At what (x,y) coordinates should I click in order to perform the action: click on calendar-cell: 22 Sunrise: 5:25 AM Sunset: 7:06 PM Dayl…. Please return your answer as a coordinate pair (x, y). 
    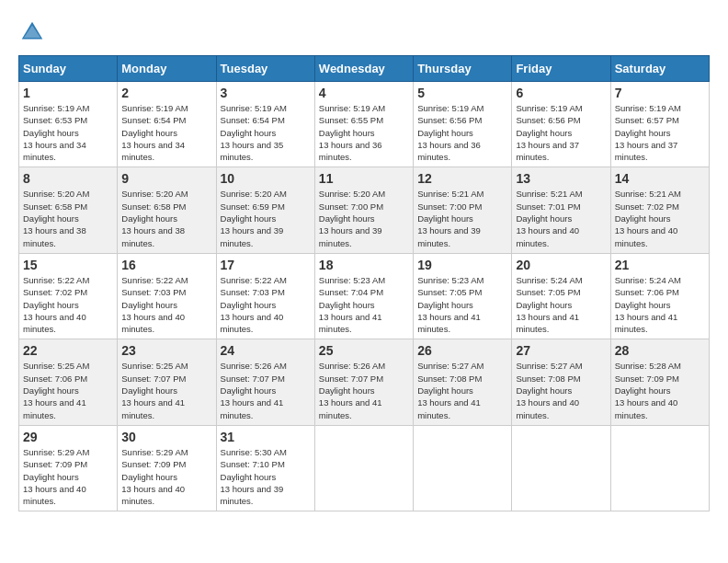
    Looking at the image, I should click on (68, 383).